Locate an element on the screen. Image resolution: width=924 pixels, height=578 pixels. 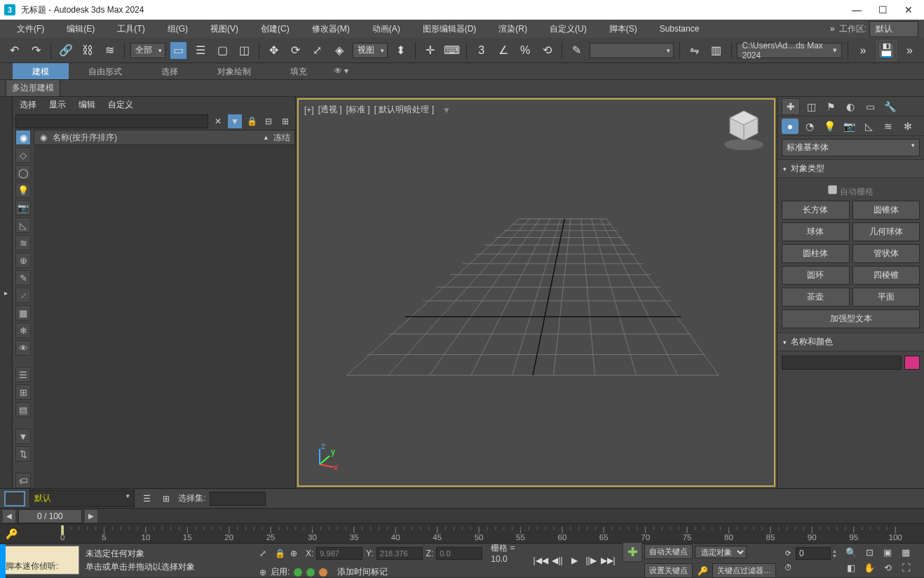
cameras-subtab-icon: 📷 is located at coordinates (849, 126).